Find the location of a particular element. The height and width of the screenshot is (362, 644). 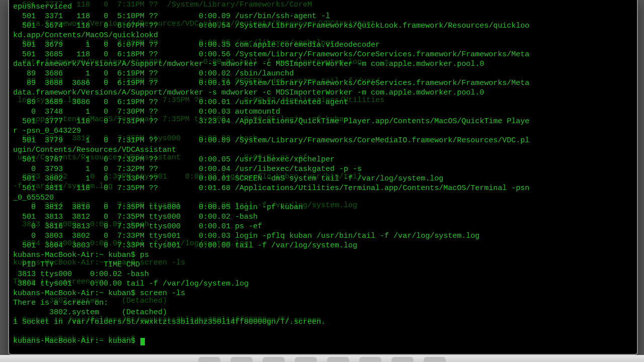

terminal-line: 89 3688 3686 0 6:19PM ?? 0:00.16 /System… is located at coordinates (323, 83).